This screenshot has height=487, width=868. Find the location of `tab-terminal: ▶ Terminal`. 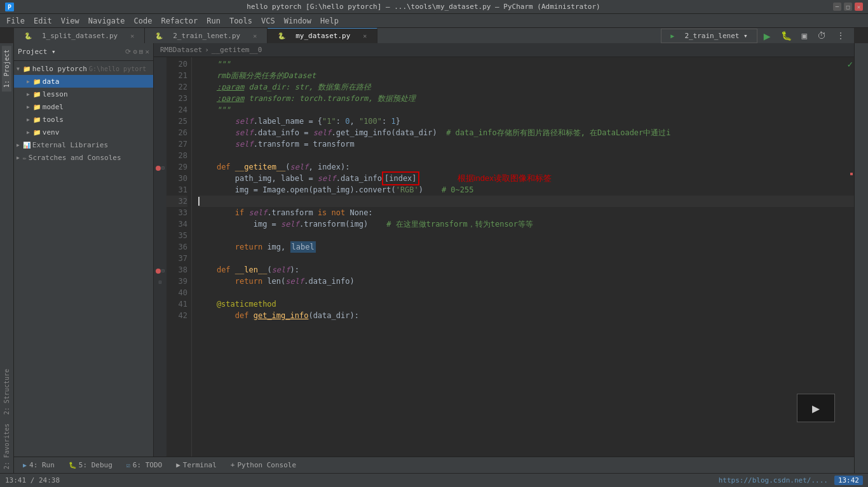

tab-terminal: ▶ Terminal is located at coordinates (196, 465).